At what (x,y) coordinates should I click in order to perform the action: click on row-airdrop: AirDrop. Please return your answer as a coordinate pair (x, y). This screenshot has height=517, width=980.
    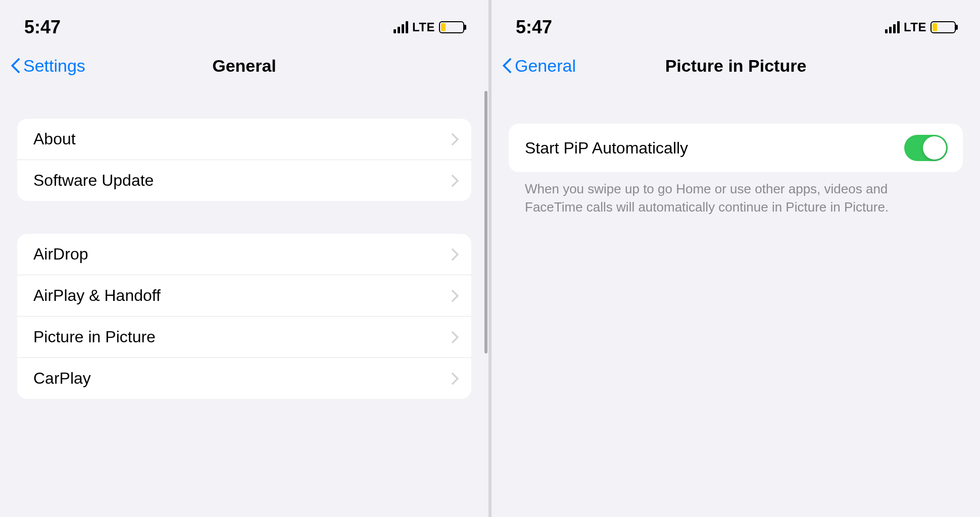
    Looking at the image, I should click on (244, 254).